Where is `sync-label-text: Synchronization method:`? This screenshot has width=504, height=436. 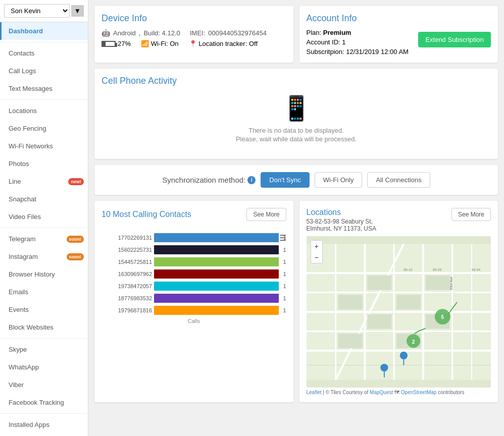
sync-label-text: Synchronization method: is located at coordinates (204, 180).